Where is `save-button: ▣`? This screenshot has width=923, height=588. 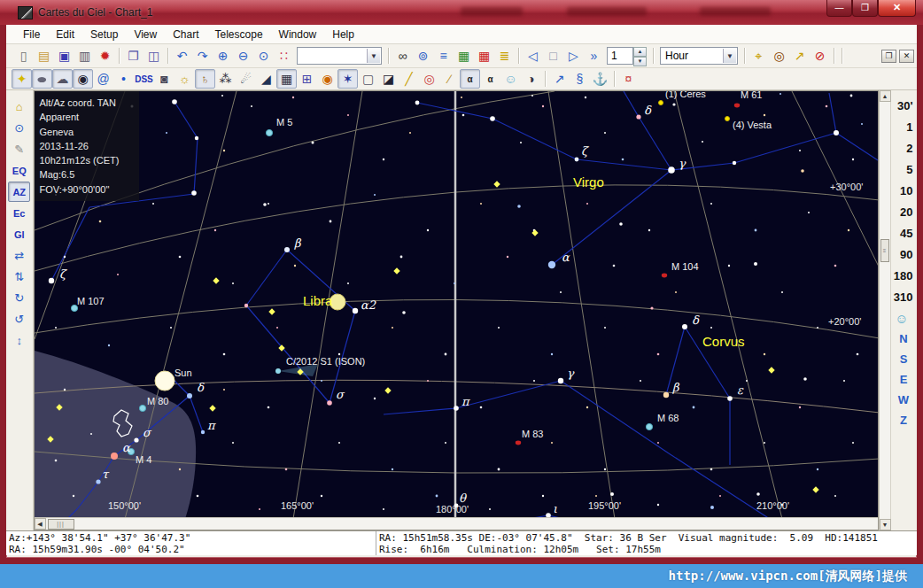
save-button: ▣ is located at coordinates (64, 56).